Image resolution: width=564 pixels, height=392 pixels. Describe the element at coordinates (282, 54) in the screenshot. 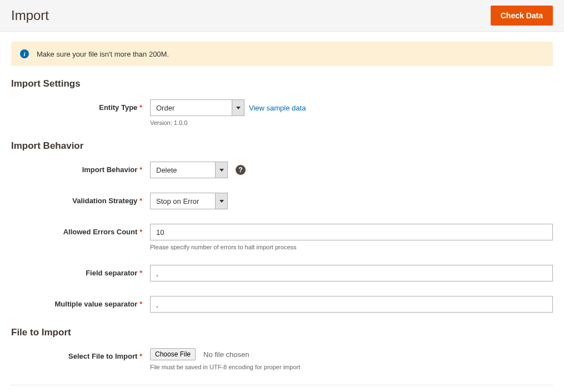

I see `file-size-alert: i Make sure your file isn't more than 20…` at that location.